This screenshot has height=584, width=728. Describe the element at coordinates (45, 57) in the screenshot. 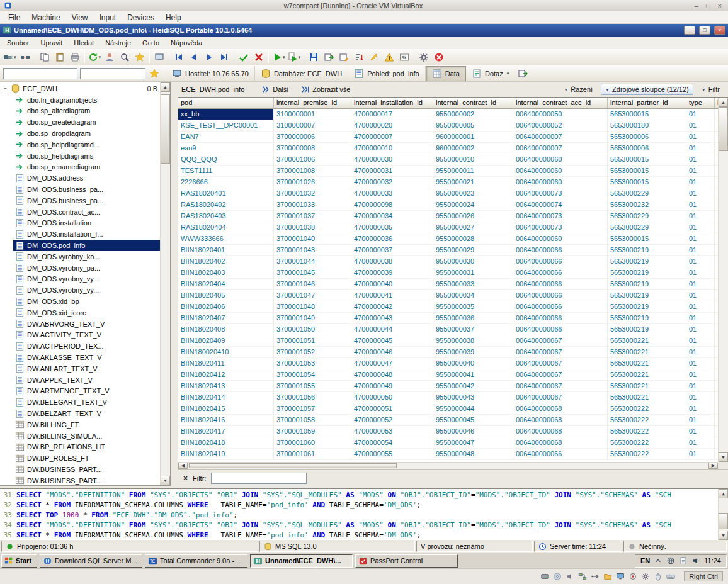

I see `copy-button` at that location.